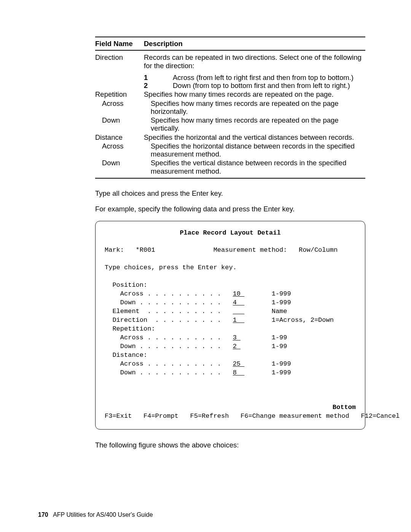 The image size is (411, 532). I want to click on field-repetition: Repetition, so click(119, 94).